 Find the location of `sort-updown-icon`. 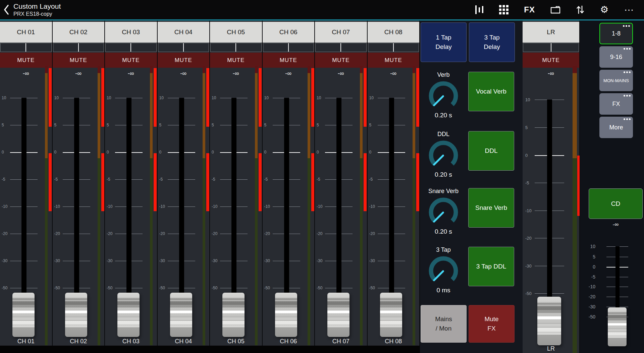

sort-updown-icon is located at coordinates (580, 10).